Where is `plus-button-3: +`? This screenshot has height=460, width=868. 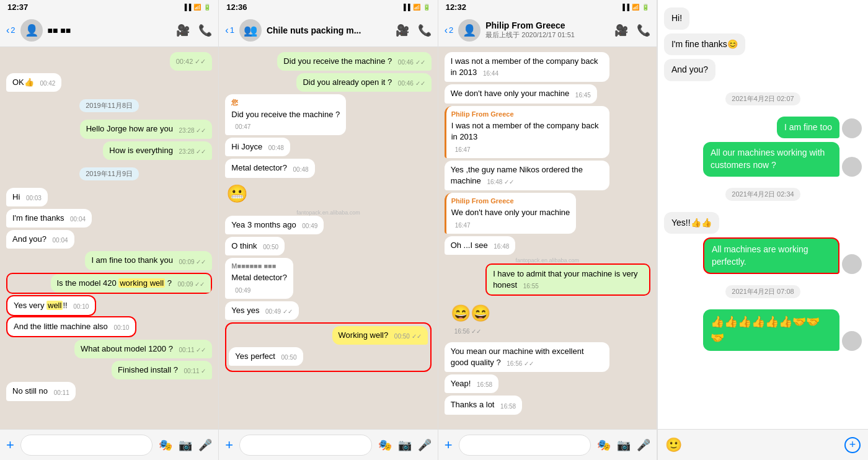
plus-button-3: + is located at coordinates (449, 445).